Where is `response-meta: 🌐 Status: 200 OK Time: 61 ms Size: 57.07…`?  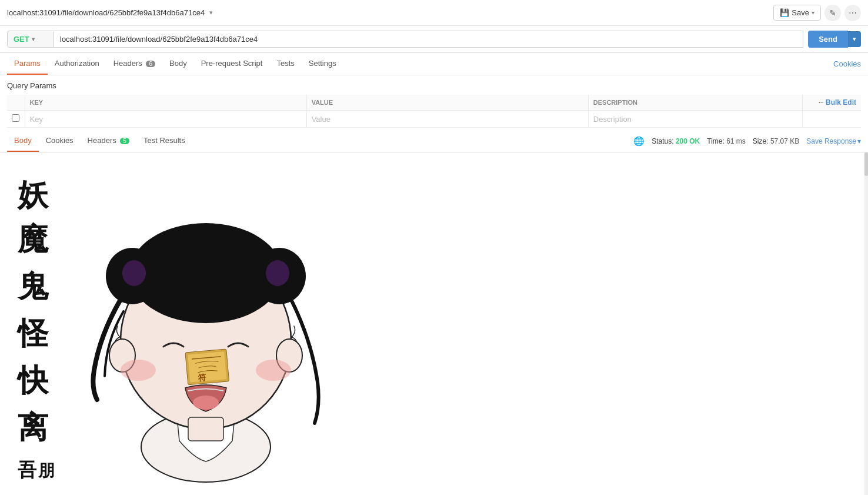
response-meta: 🌐 Status: 200 OK Time: 61 ms Size: 57.07… is located at coordinates (747, 141).